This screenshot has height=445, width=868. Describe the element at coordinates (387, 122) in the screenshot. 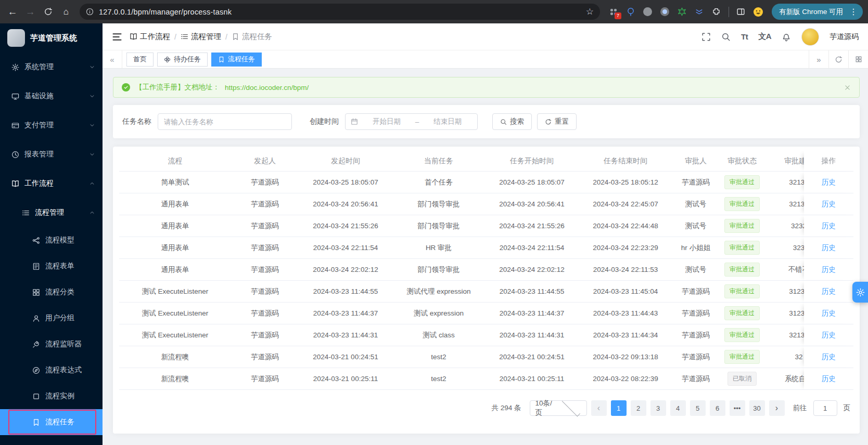

I see `start-date-placeholder: 开始日期` at that location.